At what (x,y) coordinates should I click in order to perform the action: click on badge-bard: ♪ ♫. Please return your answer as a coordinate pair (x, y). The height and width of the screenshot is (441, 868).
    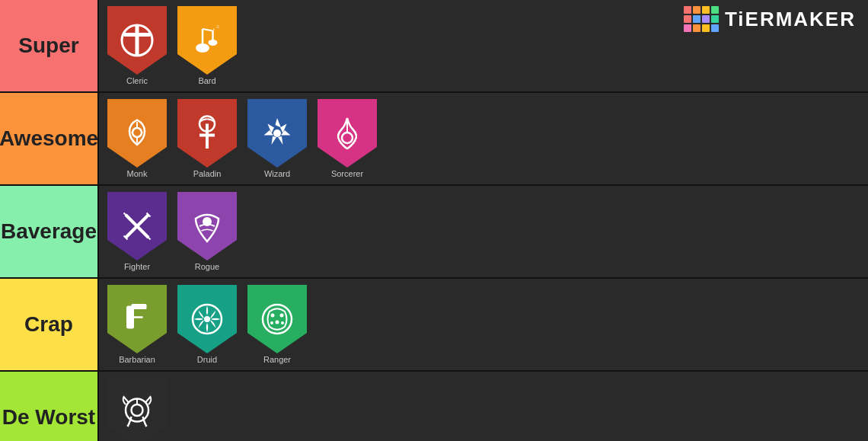
    Looking at the image, I should click on (207, 40).